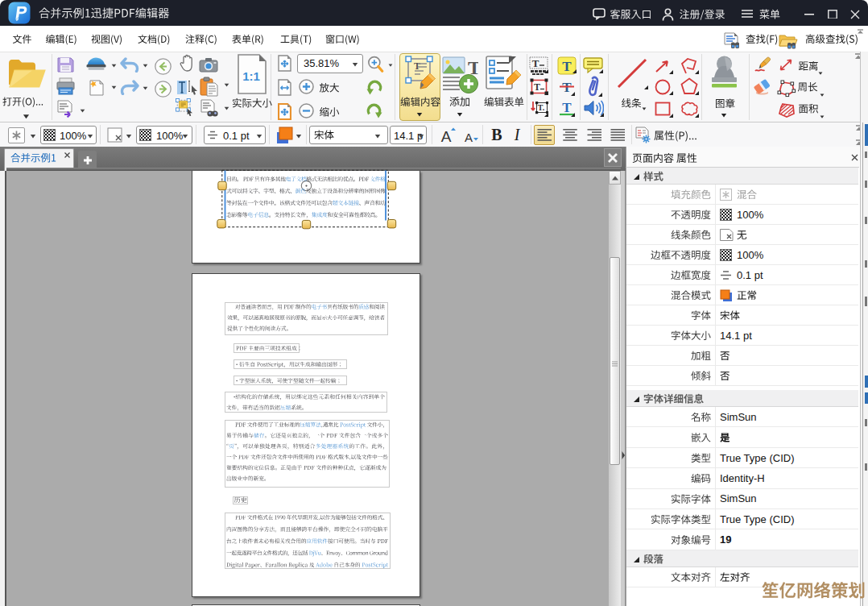  Describe the element at coordinates (541, 108) in the screenshot. I see `svg-text: T.` at that location.